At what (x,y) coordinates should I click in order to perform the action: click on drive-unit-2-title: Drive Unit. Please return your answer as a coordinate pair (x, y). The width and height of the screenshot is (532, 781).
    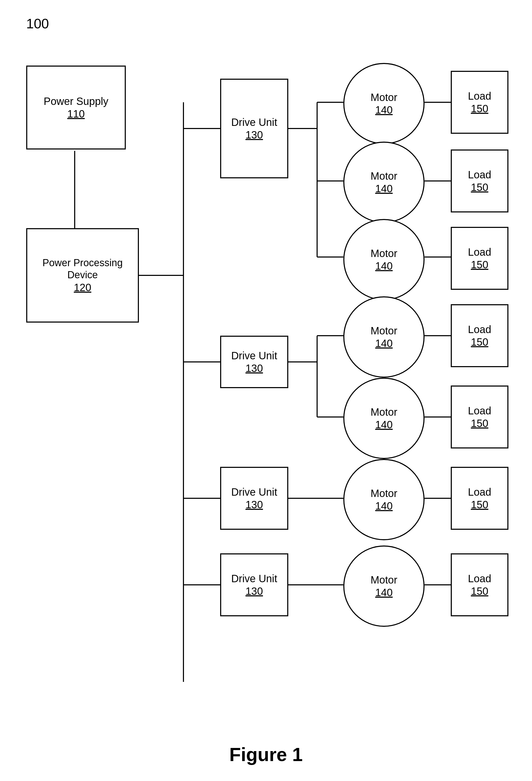
    Looking at the image, I should click on (254, 356).